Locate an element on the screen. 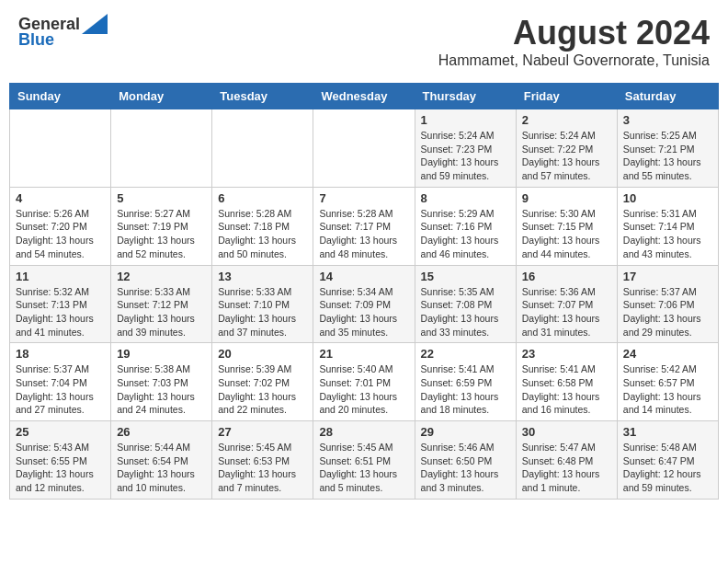 The height and width of the screenshot is (563, 728). calendar-cell: 16Sunrise: 5:36 AMSunset: 7:07 PMDayligh… is located at coordinates (566, 304).